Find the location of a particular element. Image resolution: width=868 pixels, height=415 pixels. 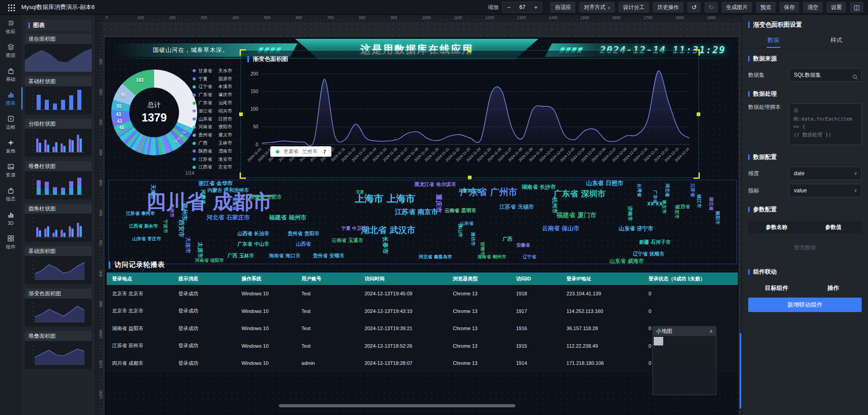

history-button: 历史操作 is located at coordinates (668, 7).